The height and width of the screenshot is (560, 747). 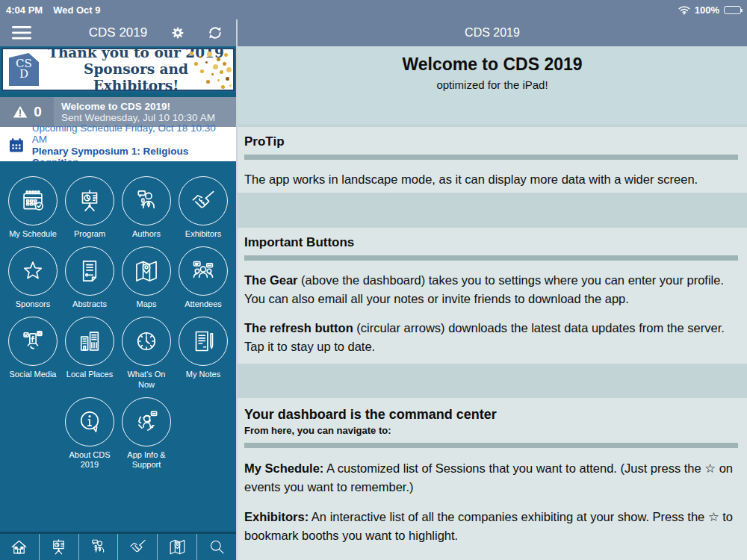 What do you see at coordinates (90, 278) in the screenshot?
I see `tile-abstracts: Abstracts` at bounding box center [90, 278].